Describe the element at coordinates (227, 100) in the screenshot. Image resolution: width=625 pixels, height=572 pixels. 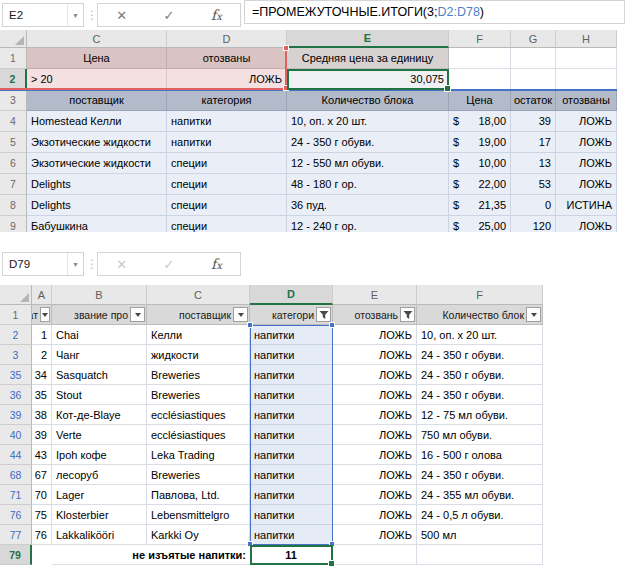
I see `table-header: категория` at that location.